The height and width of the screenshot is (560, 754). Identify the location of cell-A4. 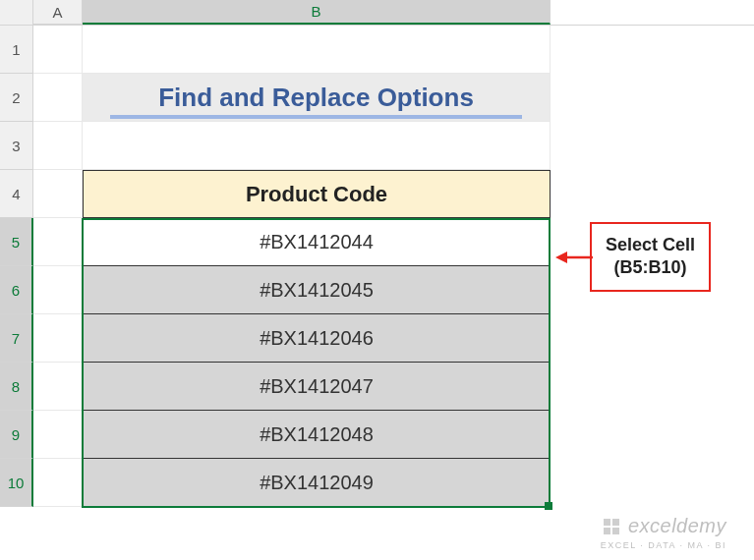
(58, 195).